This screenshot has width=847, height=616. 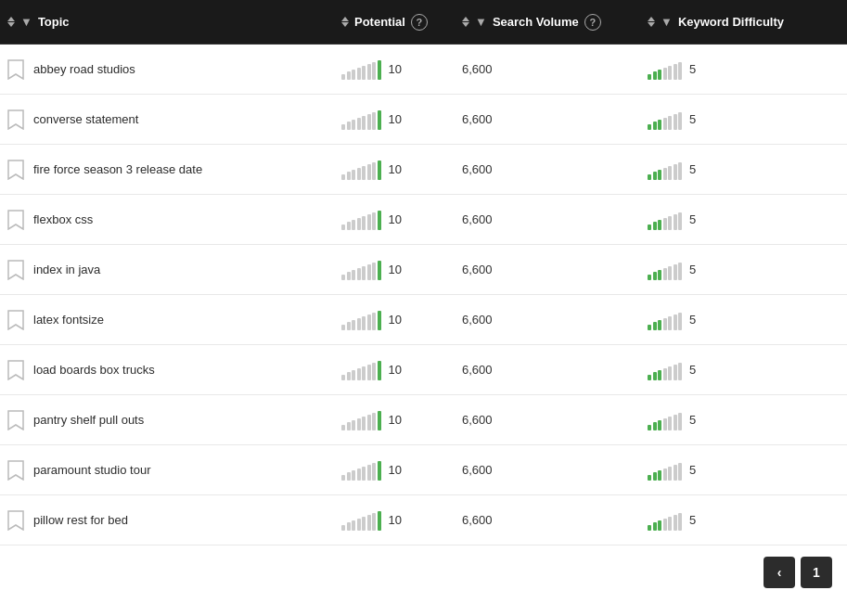 I want to click on table-row: index in java 10 6,600 5, so click(x=423, y=270).